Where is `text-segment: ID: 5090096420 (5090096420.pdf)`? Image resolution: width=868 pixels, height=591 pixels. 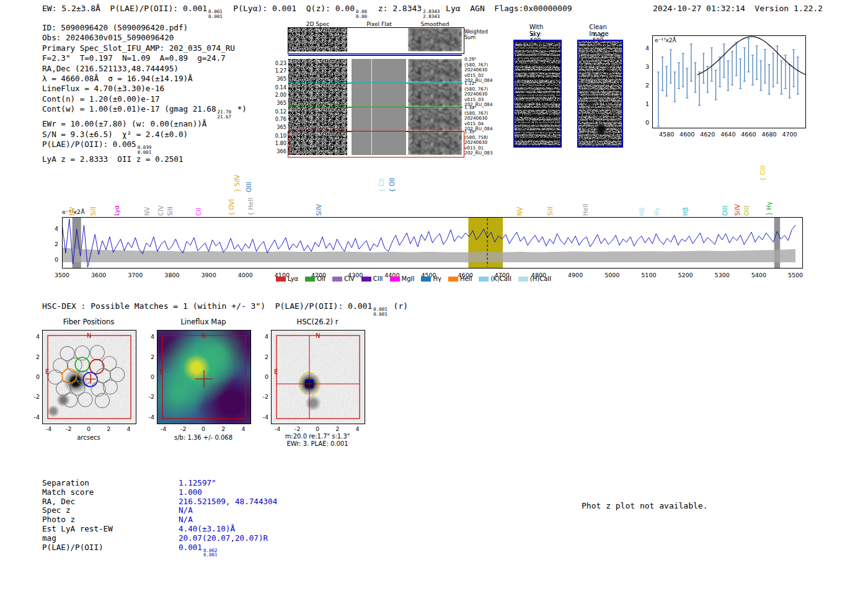
text-segment: ID: 5090096420 (5090096420.pdf) is located at coordinates (115, 27).